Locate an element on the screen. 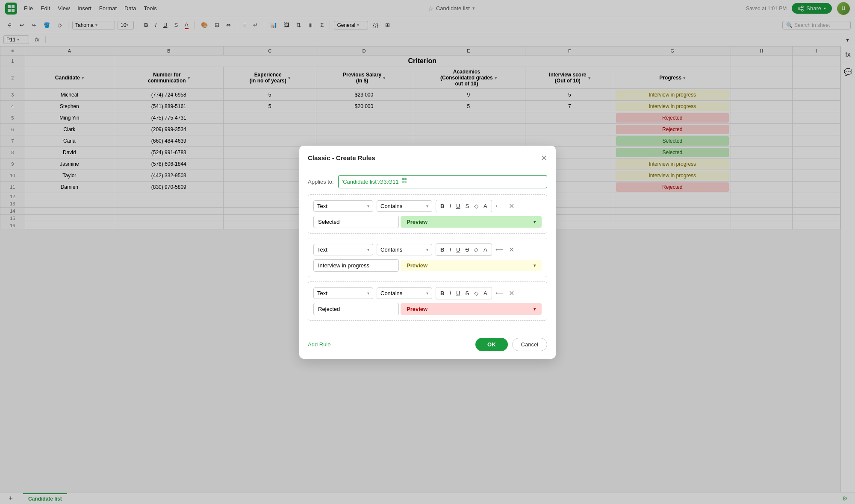  add-rule-button: Add Rule is located at coordinates (319, 344).